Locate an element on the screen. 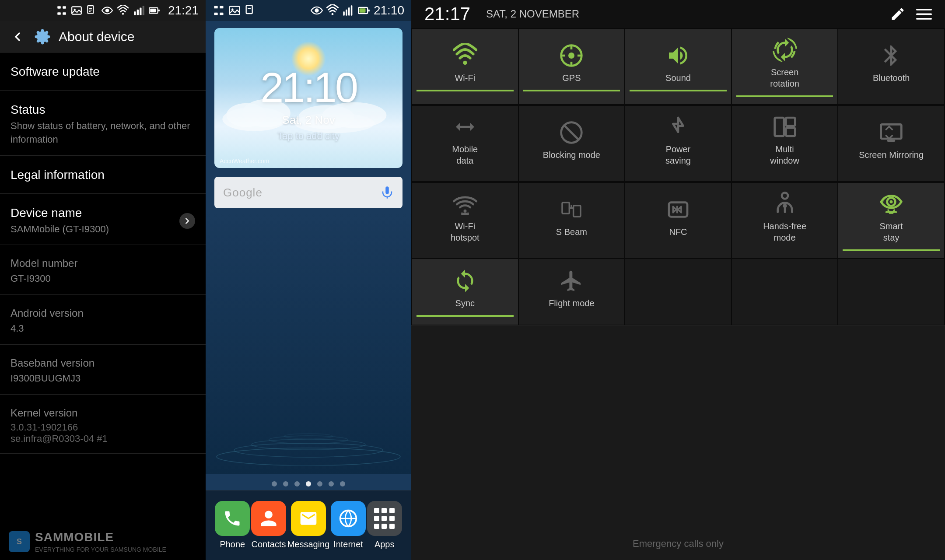 The image size is (945, 560). mobile-data-tile-label: Mobiledata is located at coordinates (465, 155).